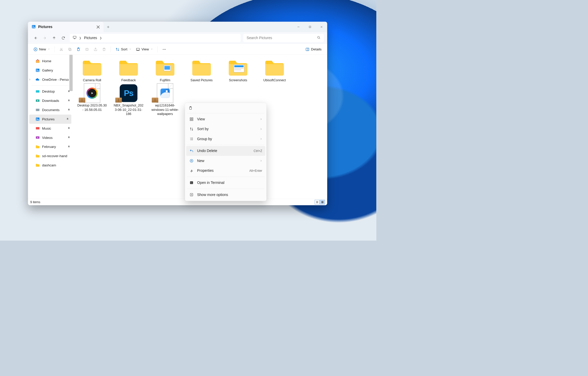 This screenshot has height=376, width=588. Describe the element at coordinates (66, 27) in the screenshot. I see `tab-pictures: Pictures` at that location.